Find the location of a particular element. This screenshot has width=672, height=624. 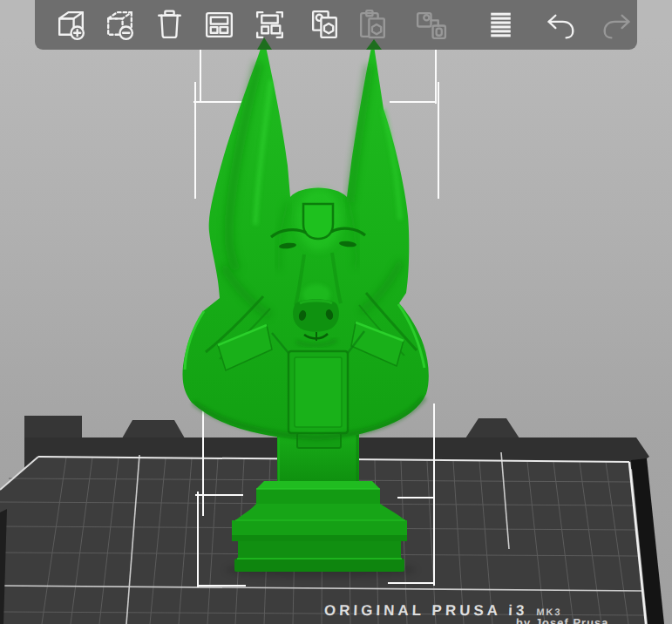

toolbar-button-undo is located at coordinates (560, 24).